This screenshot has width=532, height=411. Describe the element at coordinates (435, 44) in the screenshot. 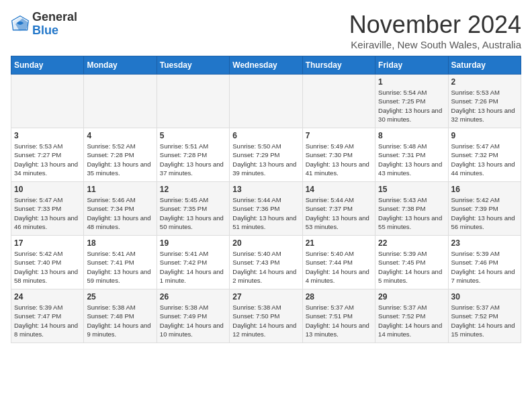

I see `location: Keiraville, New South Wales, Australia` at that location.